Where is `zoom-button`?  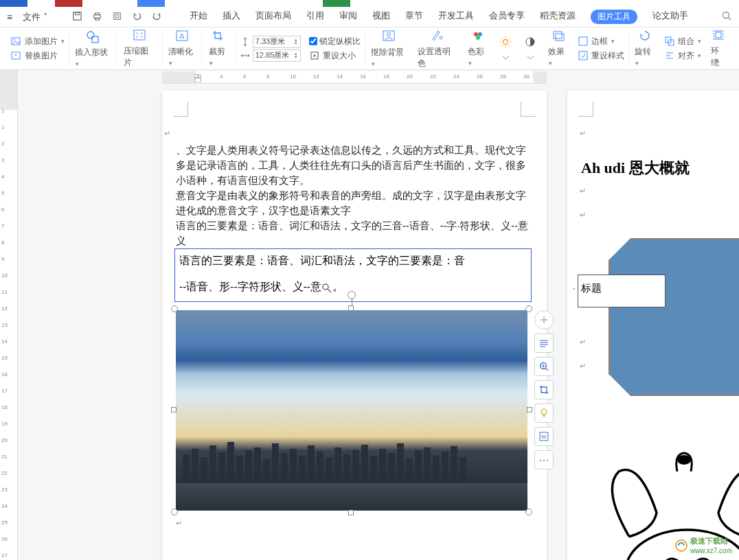 zoom-button is located at coordinates (544, 366).